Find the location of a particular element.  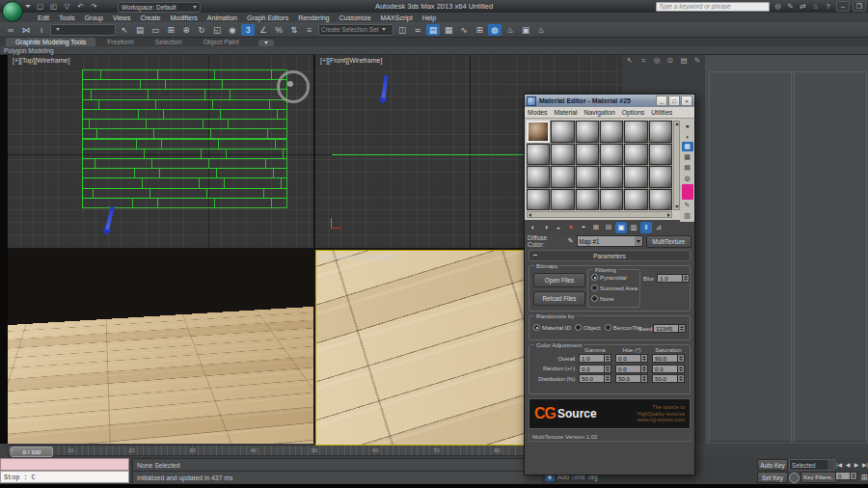

seed-value: 12345 is located at coordinates (665, 328).